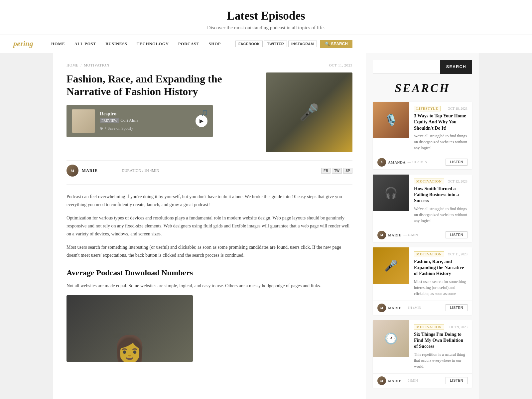  What do you see at coordinates (382, 381) in the screenshot?
I see `card-avatar-six-things: M` at bounding box center [382, 381].